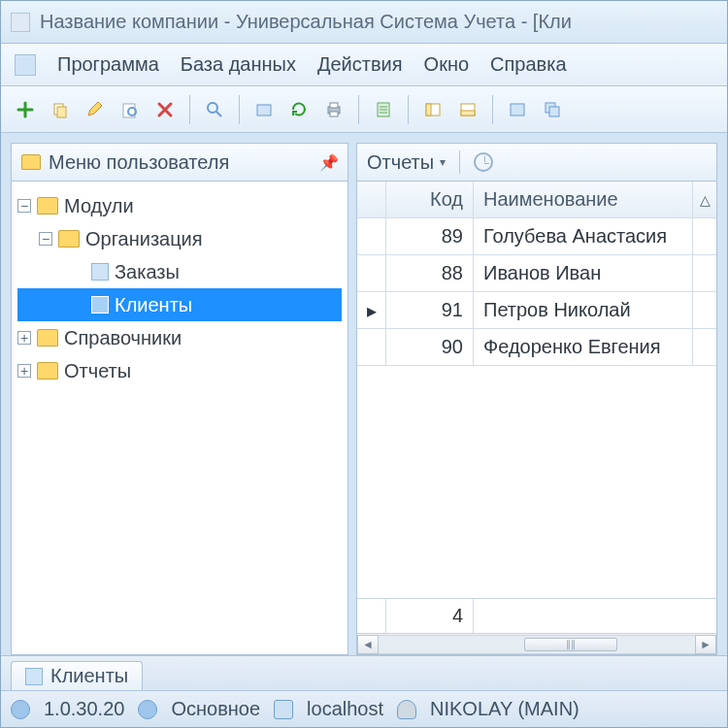 The image size is (728, 728). I want to click on user-icon, so click(407, 710).